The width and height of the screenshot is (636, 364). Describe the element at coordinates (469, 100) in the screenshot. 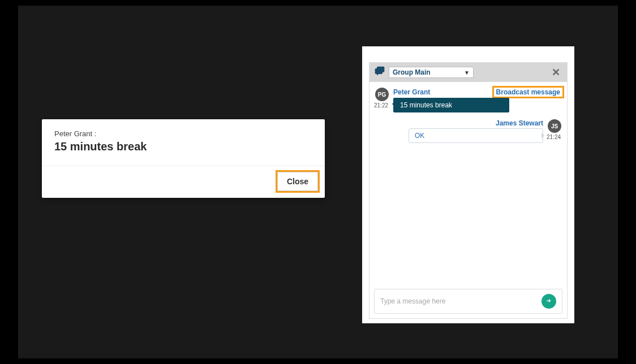

I see `message-row: PG 21:22 Peter Grant Broadcast message 1…` at that location.